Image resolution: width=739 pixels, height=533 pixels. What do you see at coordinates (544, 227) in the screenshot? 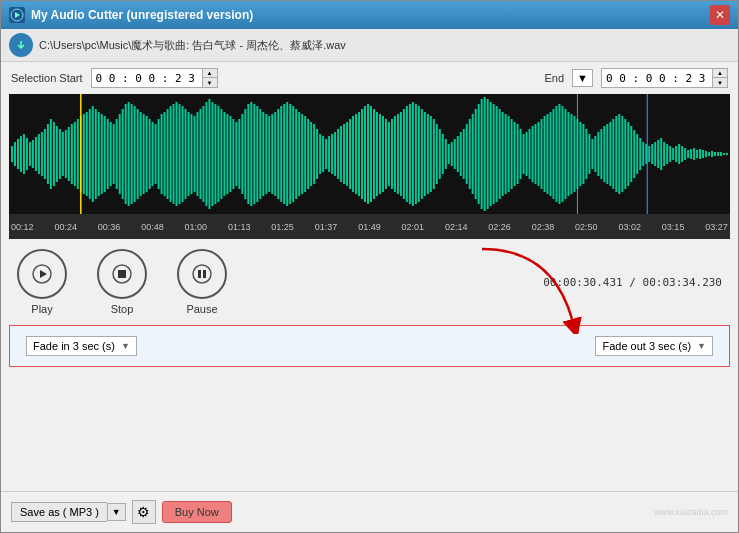
I see `timeline-label-12: 02:38` at bounding box center [544, 227].